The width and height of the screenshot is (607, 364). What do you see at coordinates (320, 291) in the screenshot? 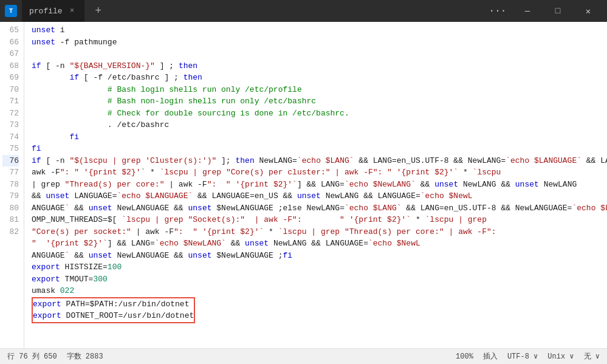
I see `code-line-79: umask 022` at bounding box center [320, 291].